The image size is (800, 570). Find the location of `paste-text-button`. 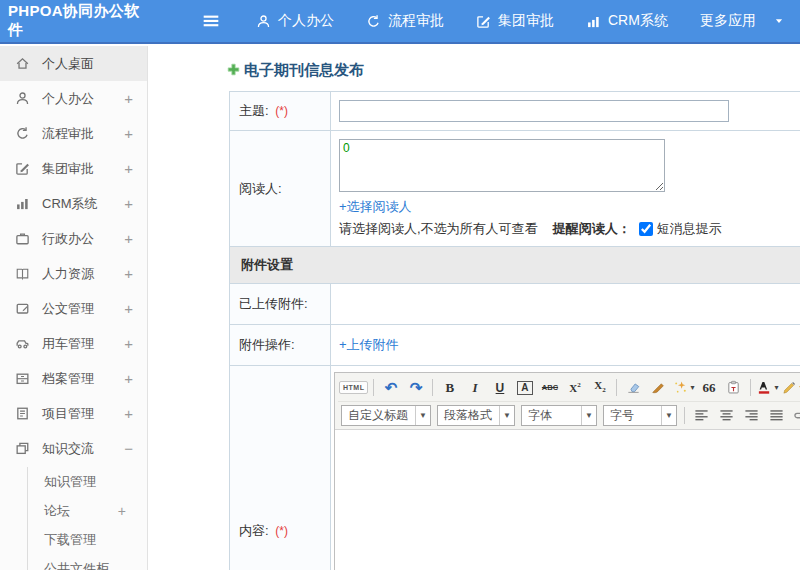

paste-text-button is located at coordinates (734, 388).